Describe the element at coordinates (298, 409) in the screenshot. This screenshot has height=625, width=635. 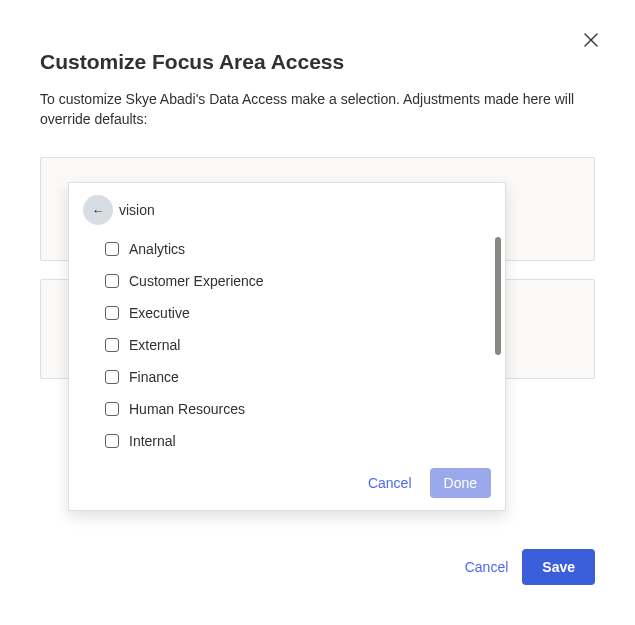
I see `list-item: Human Resources` at that location.